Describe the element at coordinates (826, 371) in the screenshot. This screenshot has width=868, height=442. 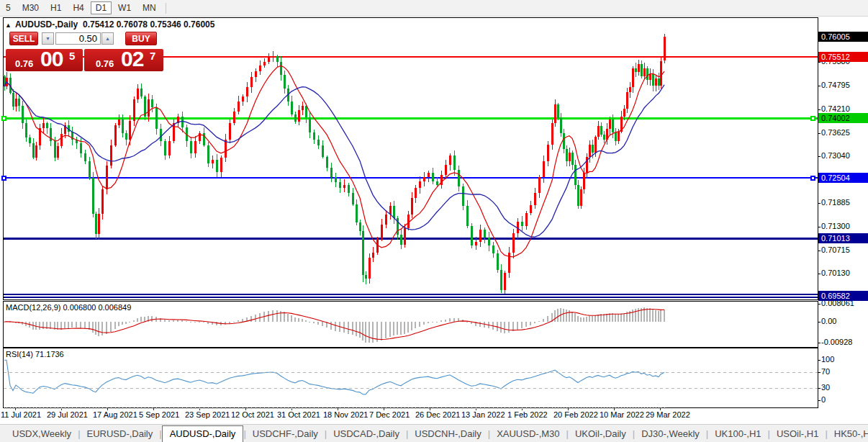
I see `rsi-axis-label: 70` at that location.